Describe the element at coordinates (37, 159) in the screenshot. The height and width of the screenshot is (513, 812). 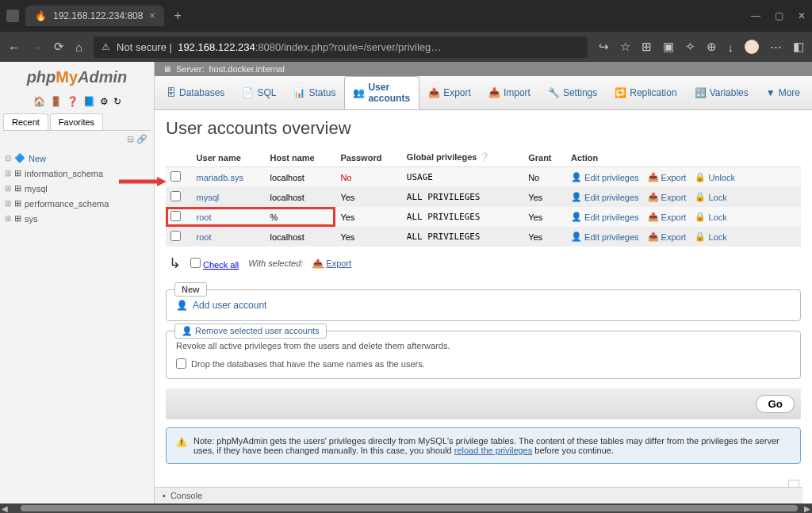
I see `new-label: New` at that location.